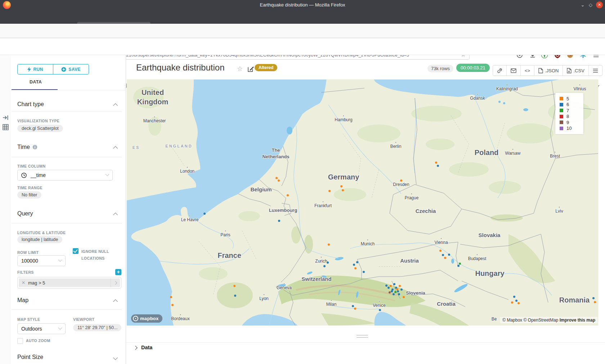 Image resolution: width=605 pixels, height=364 pixels. Describe the element at coordinates (572, 117) in the screenshot. I see `legend-row: 8` at that location.